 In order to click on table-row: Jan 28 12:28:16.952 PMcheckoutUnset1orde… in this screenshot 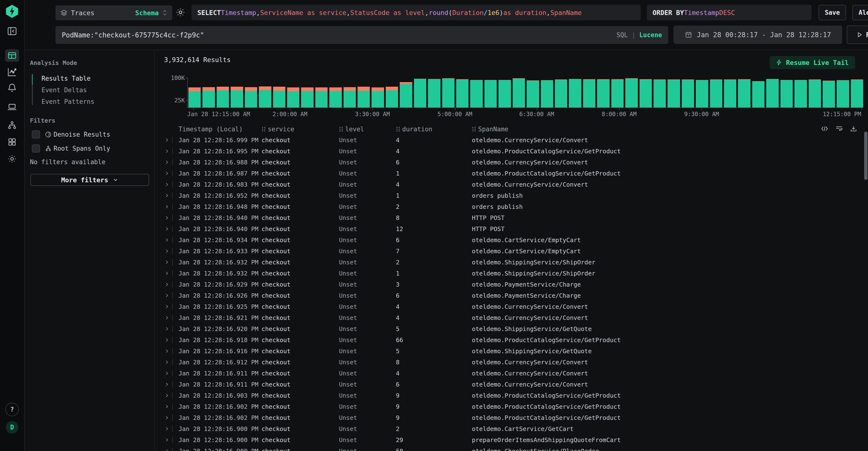, I will do `click(516, 196)`.